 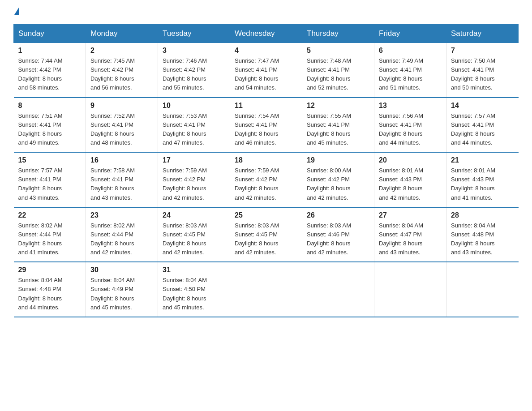 I want to click on day-cell: 2Sunrise: 7:45 AMSunset: 4:42 PMDaylight…, so click(x=122, y=70).